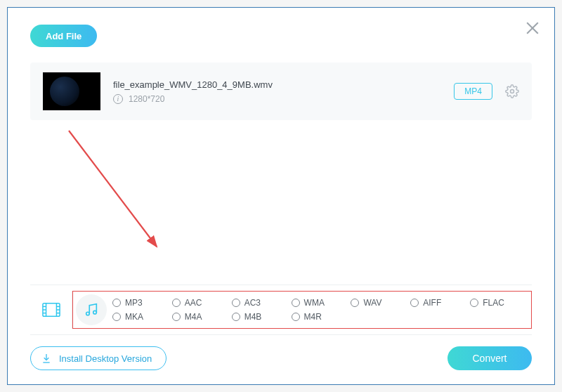 The height and width of the screenshot is (392, 562). I want to click on file-dimensions-row: i 1280*720, so click(277, 99).